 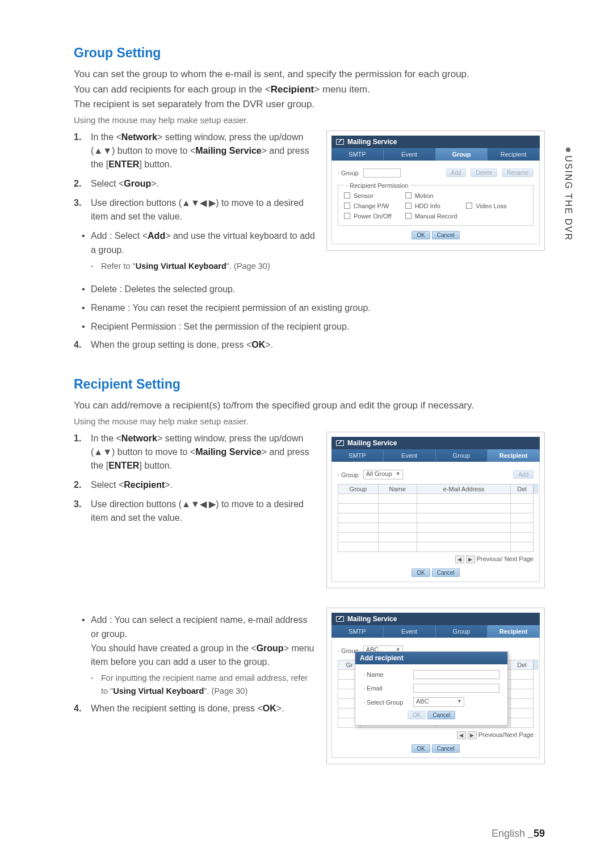 I want to click on shot1-group-input, so click(x=382, y=173).